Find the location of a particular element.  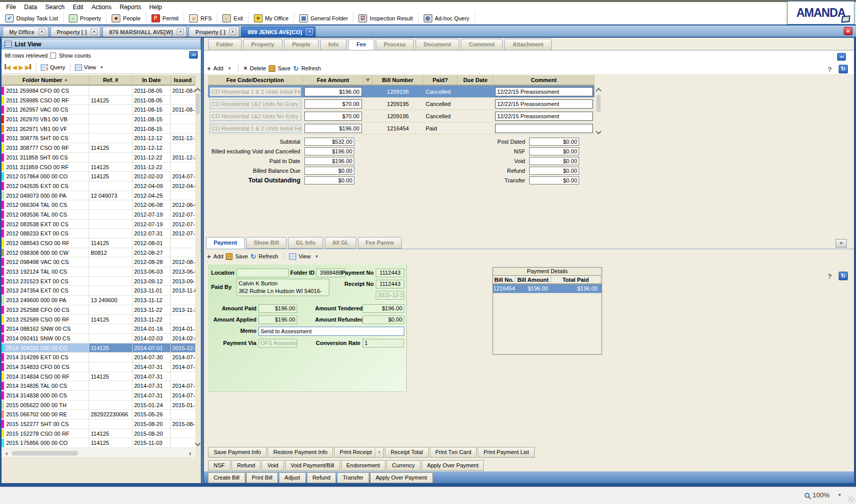

show-counts-checkbox is located at coordinates (53, 56).